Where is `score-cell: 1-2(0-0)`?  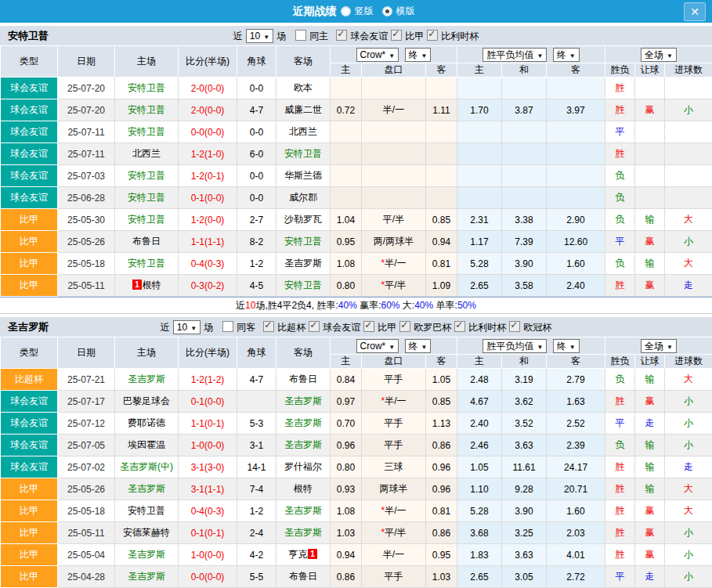
score-cell: 1-2(0-0) is located at coordinates (208, 220).